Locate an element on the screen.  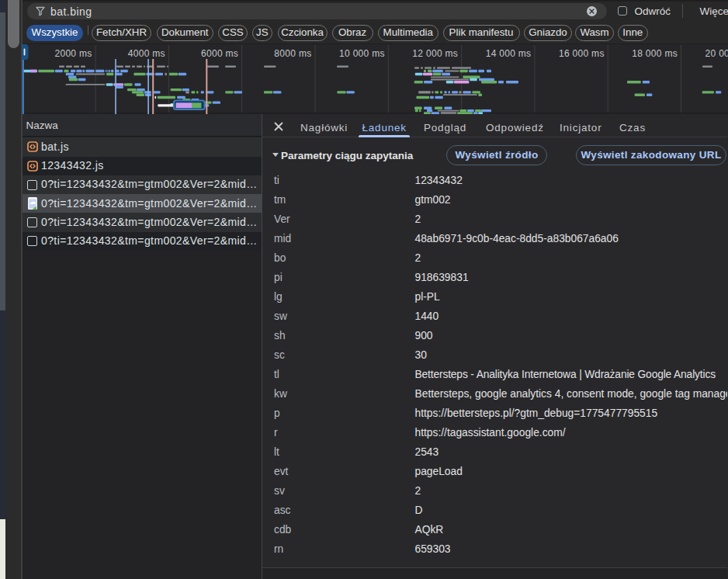
svg-text: 20 000 ms is located at coordinates (717, 54).